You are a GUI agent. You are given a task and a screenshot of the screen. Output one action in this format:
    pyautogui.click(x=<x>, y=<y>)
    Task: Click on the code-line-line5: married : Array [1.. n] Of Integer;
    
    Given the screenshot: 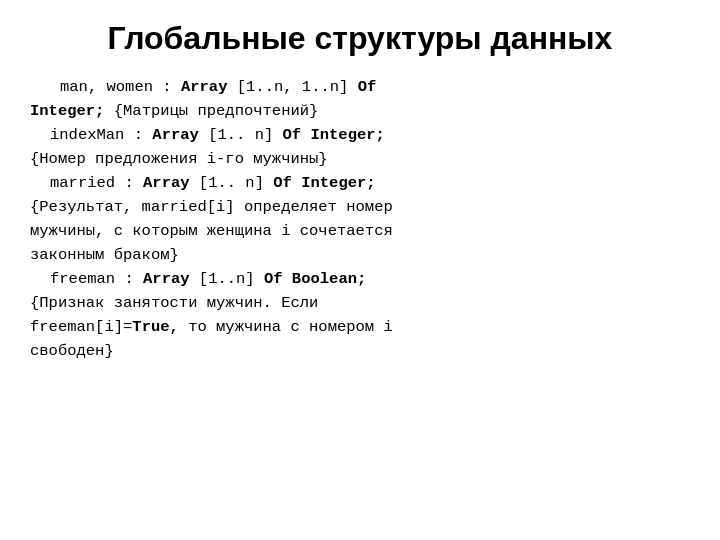 What is the action you would take?
    pyautogui.click(x=370, y=183)
    